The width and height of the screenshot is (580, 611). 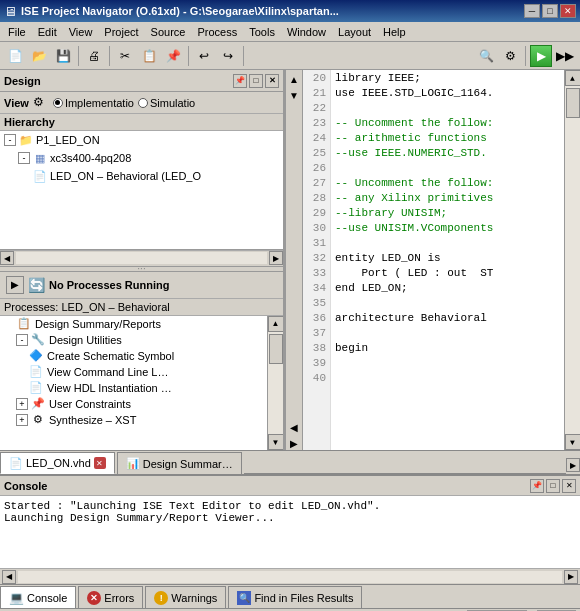 What do you see at coordinates (294, 95) in the screenshot?
I see `side-icon-down: ▼` at bounding box center [294, 95].